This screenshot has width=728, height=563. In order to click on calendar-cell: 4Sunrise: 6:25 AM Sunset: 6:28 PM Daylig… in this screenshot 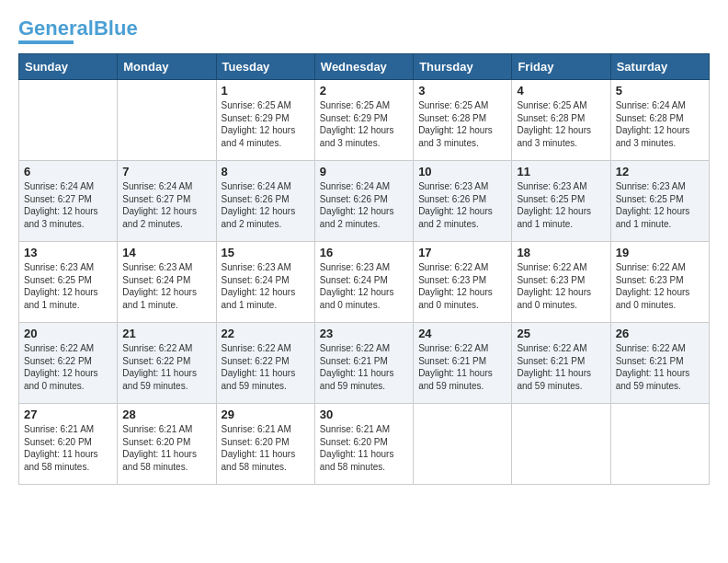, I will do `click(561, 121)`.